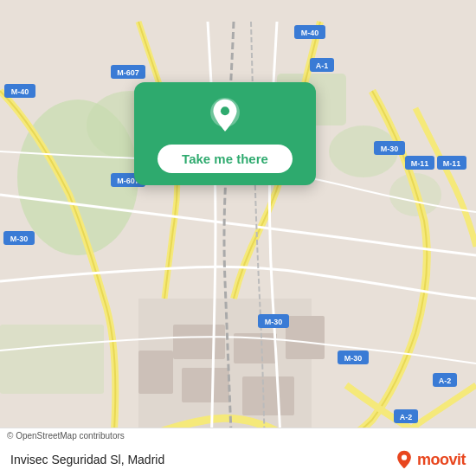 Image resolution: width=476 pixels, height=476 pixels. What do you see at coordinates (430, 460) in the screenshot?
I see `moovit-logo: moovit` at bounding box center [430, 460].